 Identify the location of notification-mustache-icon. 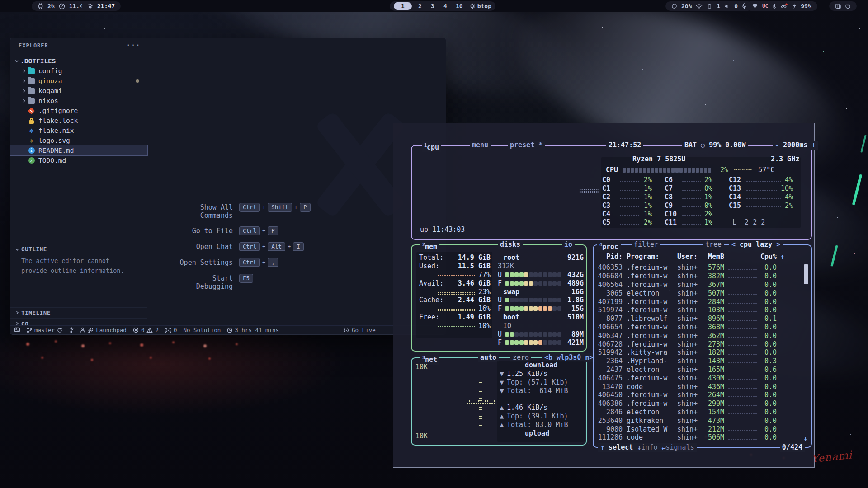
(784, 6).